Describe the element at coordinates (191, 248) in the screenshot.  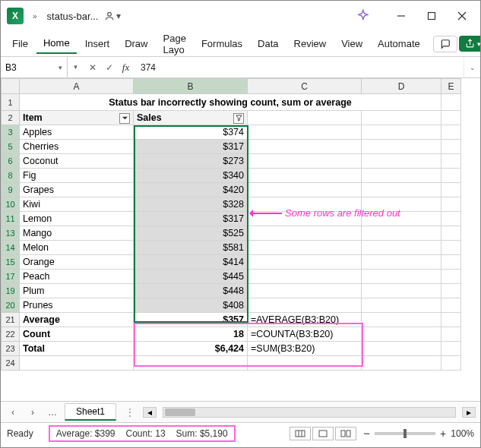
I see `cell-sales: $581` at that location.